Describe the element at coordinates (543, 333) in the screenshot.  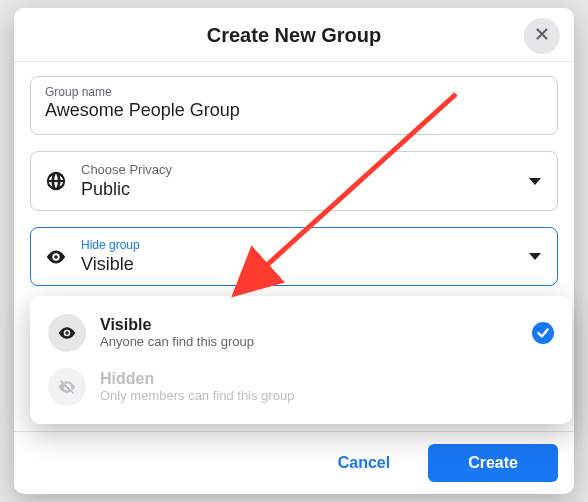
I see `check-icon` at that location.